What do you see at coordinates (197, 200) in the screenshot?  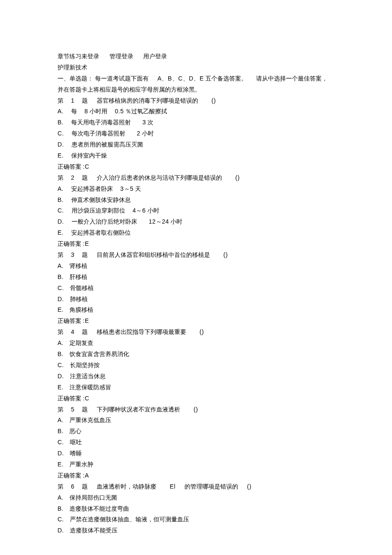 I see `option-b: B. 伸直术侧肢体安静休息` at bounding box center [197, 200].